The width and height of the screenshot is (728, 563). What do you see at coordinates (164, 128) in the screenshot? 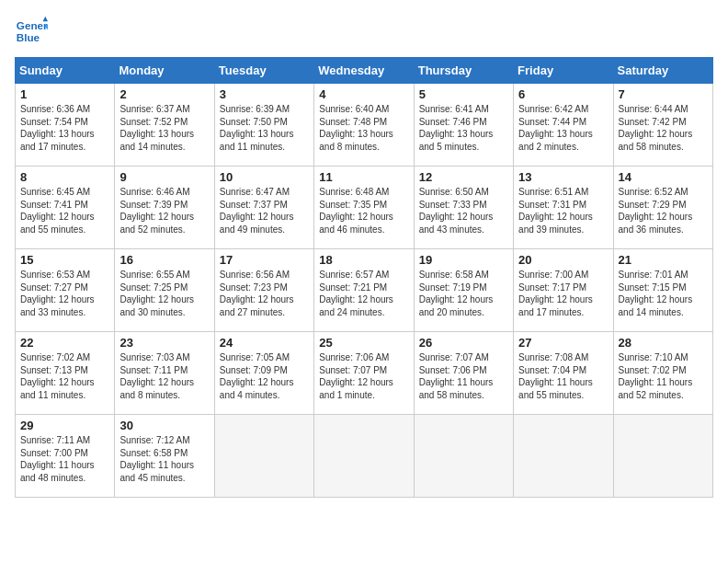
I see `cell-details: Sunrise: 6:37 AMSunset: 7:52 PMDaylight:…` at bounding box center [164, 128].